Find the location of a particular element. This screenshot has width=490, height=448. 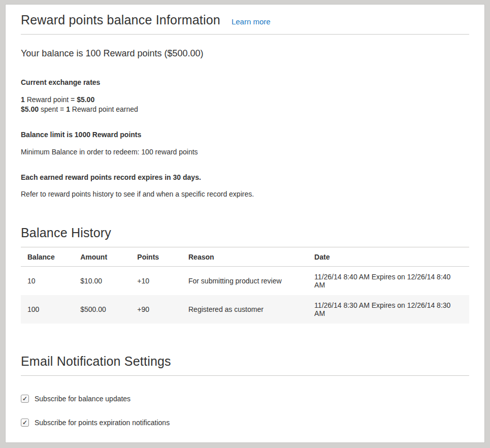

exchange-rates-heading: Current exchange rates is located at coordinates (245, 82).